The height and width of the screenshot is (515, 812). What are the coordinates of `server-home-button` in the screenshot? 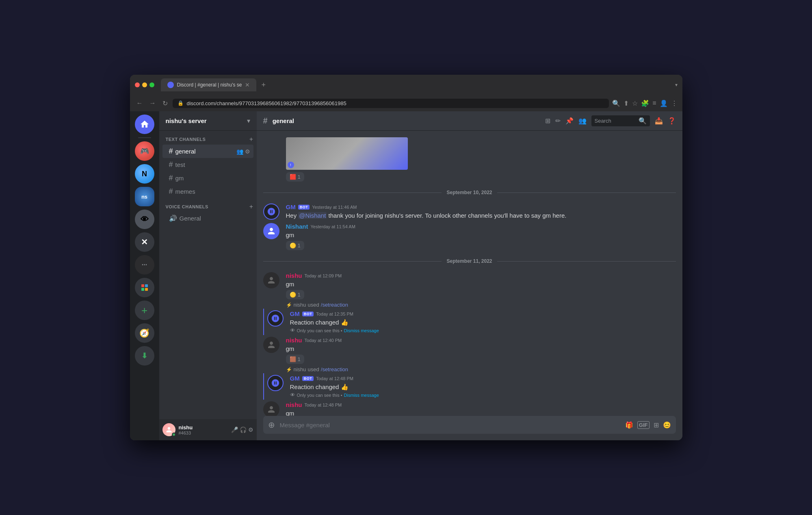 It's located at (145, 124).